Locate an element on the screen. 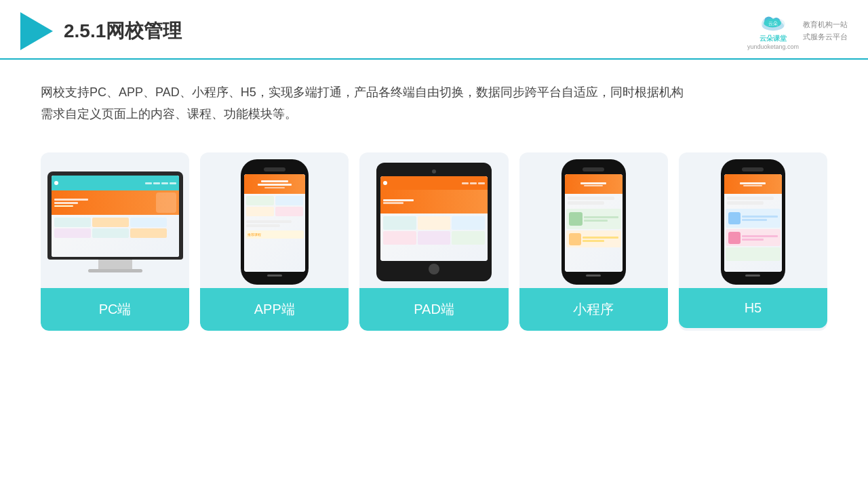 The height and width of the screenshot is (488, 868). logo-triangle-icon is located at coordinates (37, 31).